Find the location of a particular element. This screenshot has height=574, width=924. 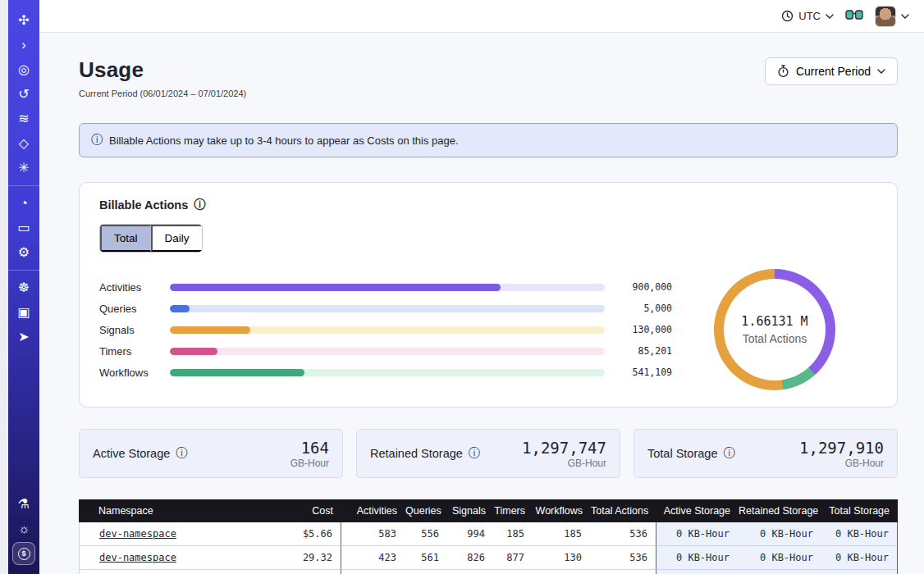

table-row: dev-namespace29.324235618268771305360 KB… is located at coordinates (488, 558).